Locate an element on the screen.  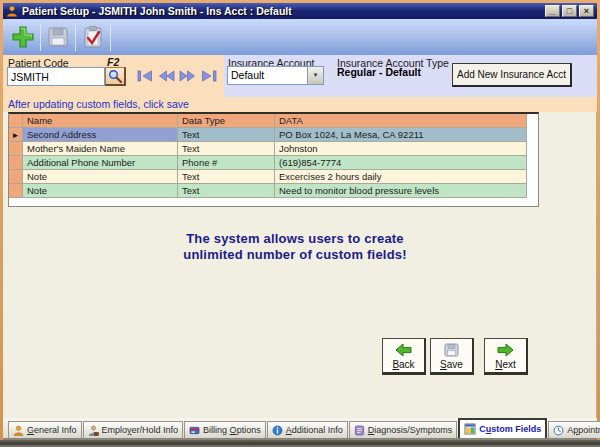
row-selector-header is located at coordinates (16, 121).